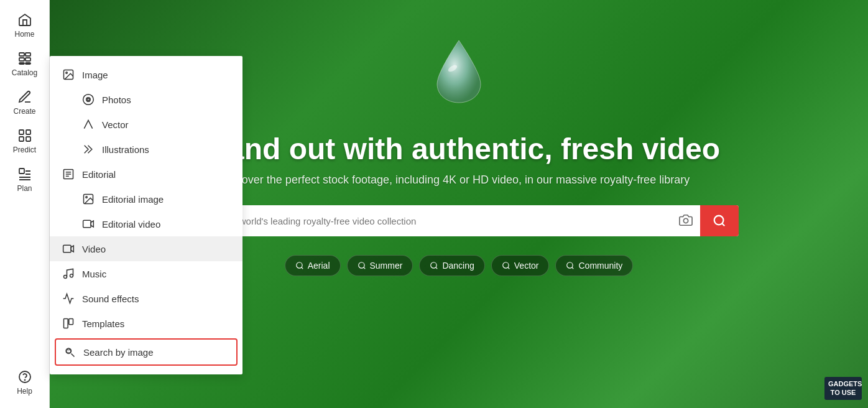  Describe the element at coordinates (25, 391) in the screenshot. I see `sidebar-item-help-label: Help` at that location.